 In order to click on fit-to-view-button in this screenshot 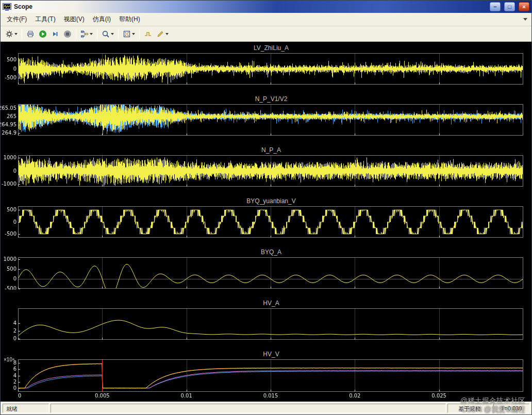, I will do `click(129, 34)`.